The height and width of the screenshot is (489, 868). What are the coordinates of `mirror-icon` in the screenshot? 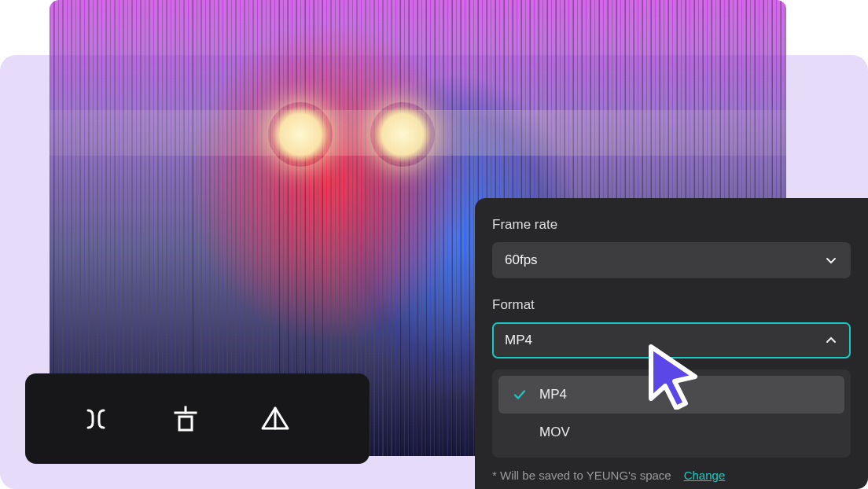 It's located at (275, 419).